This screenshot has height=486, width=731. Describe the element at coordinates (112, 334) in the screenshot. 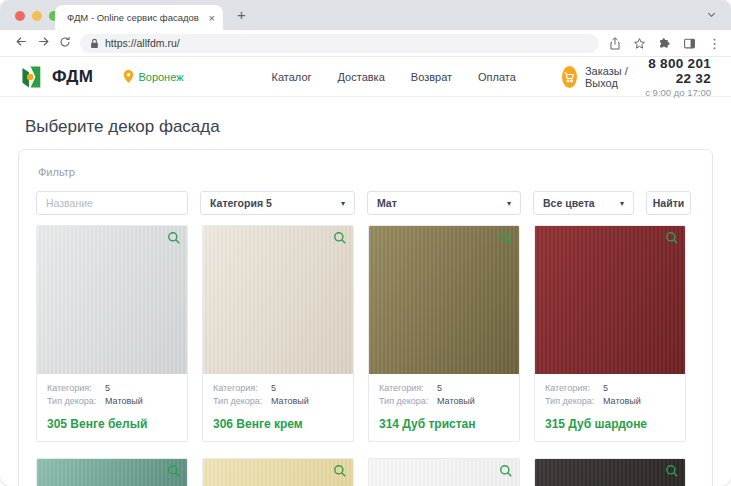

I see `product-card: Категория:5Тип декора:Матовый305 Венге б…` at that location.